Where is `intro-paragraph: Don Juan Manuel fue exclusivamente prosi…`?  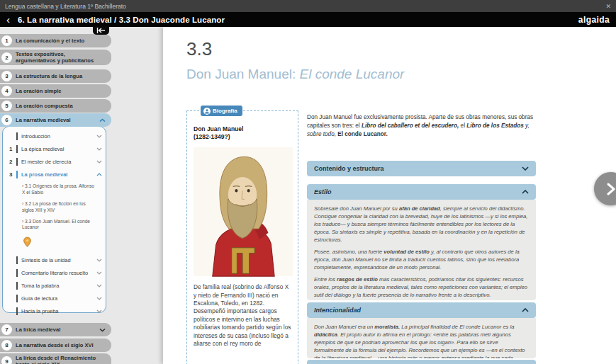 intro-paragraph: Don Juan Manuel fue exclusivamente prosi… is located at coordinates (421, 126).